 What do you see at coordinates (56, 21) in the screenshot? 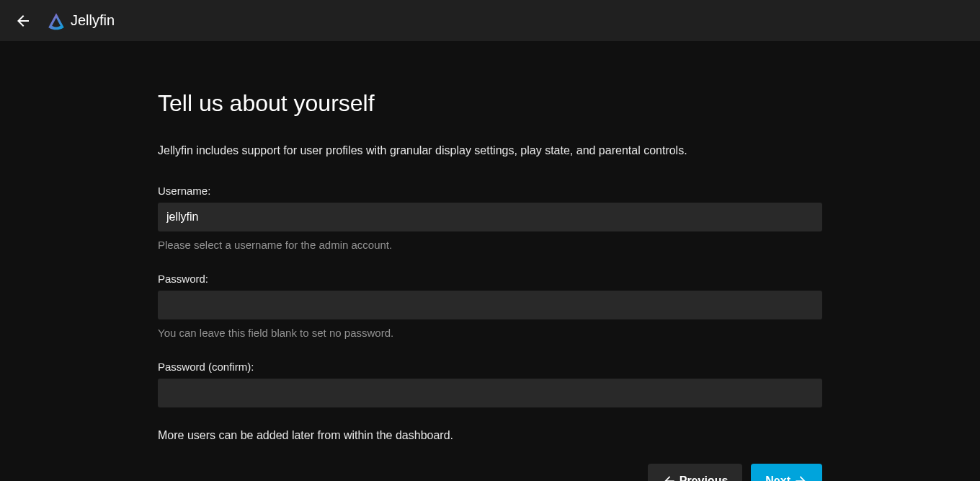
I see `jellyfin-logo-icon` at bounding box center [56, 21].